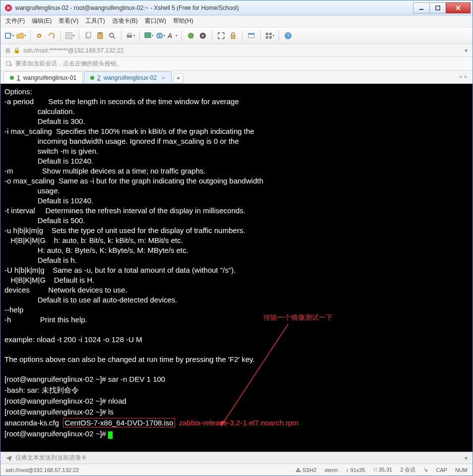 This screenshot has width=473, height=476. What do you see at coordinates (173, 36) in the screenshot?
I see `fontsize-icon: A▾` at bounding box center [173, 36].